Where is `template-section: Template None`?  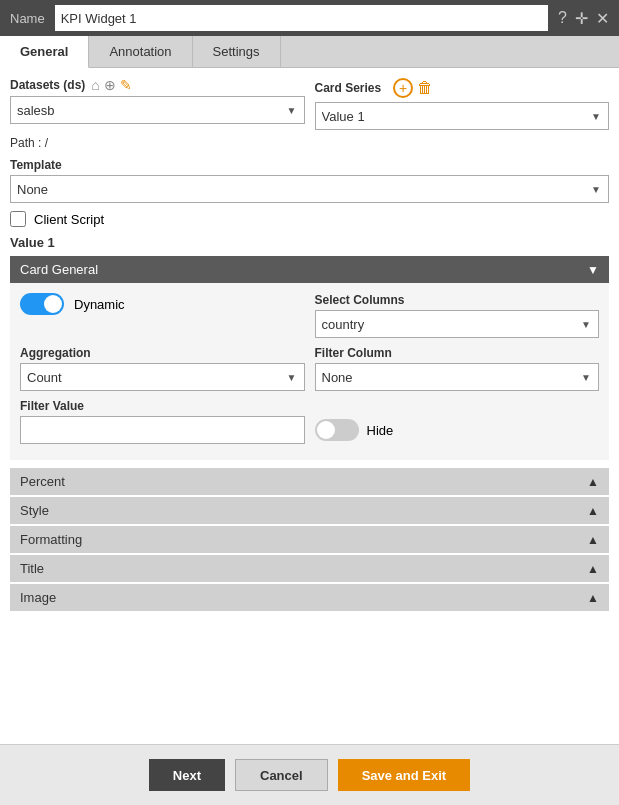 template-section: Template None is located at coordinates (310, 180).